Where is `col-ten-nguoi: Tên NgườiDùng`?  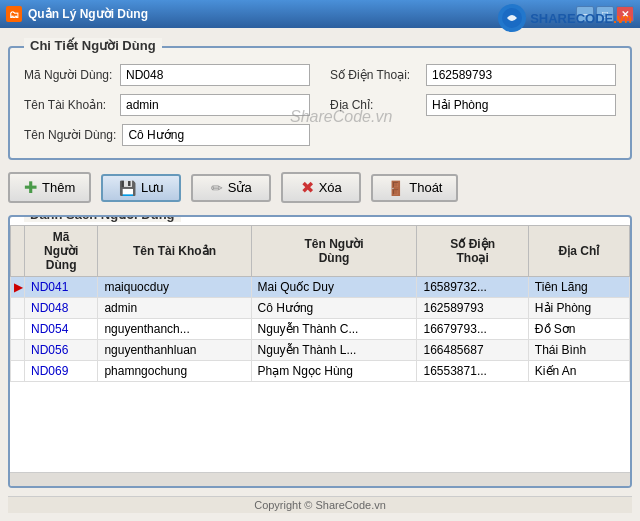
col-ten-nguoi: Tên NgườiDùng is located at coordinates (334, 252).